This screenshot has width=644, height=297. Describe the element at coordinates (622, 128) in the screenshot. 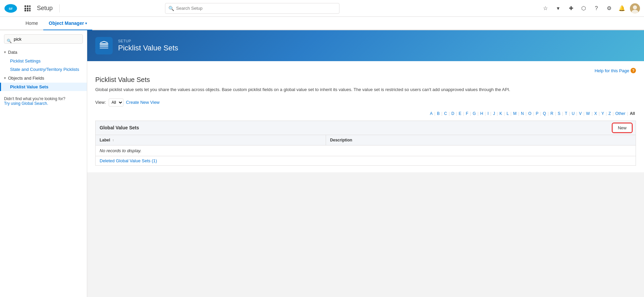

I see `new-button: New` at that location.